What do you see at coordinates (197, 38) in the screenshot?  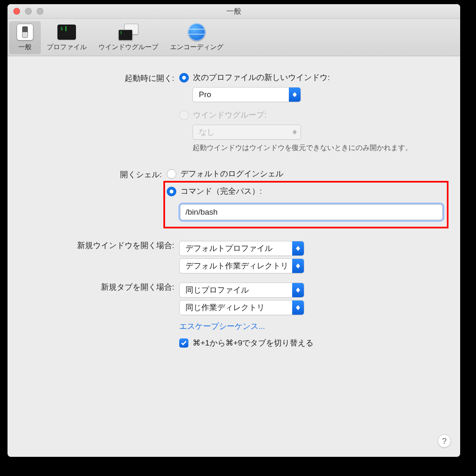 I see `tab-encoding: エンコーディング` at bounding box center [197, 38].